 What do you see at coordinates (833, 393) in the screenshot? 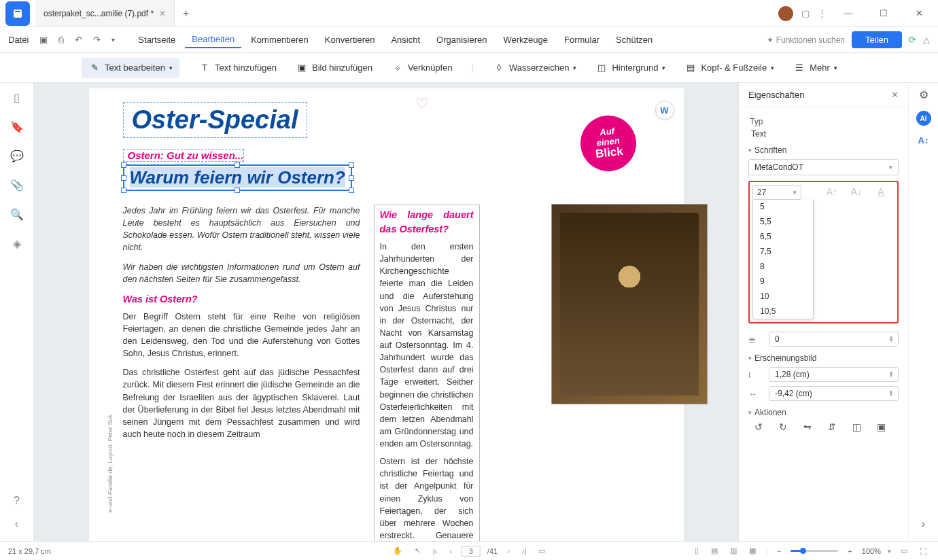
I see `height-input: -9,42 (cm) ▴▾` at bounding box center [833, 393].